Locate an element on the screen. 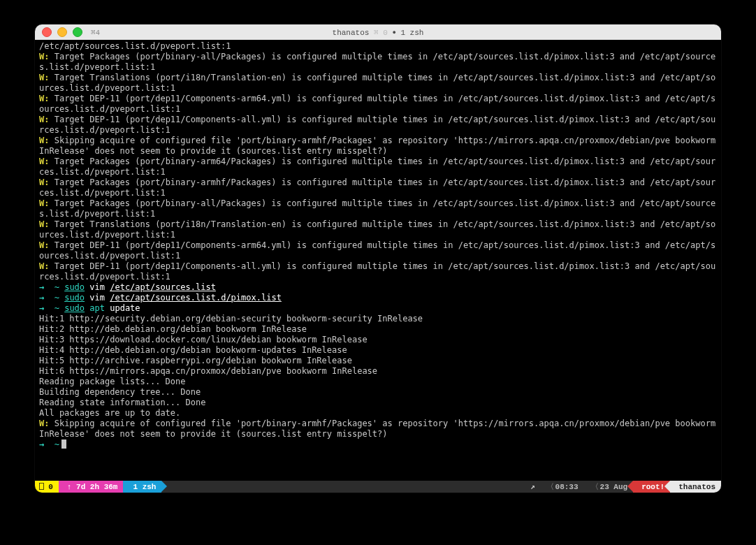  status-uptime: ↑ 7d 2h 36m is located at coordinates (91, 486).